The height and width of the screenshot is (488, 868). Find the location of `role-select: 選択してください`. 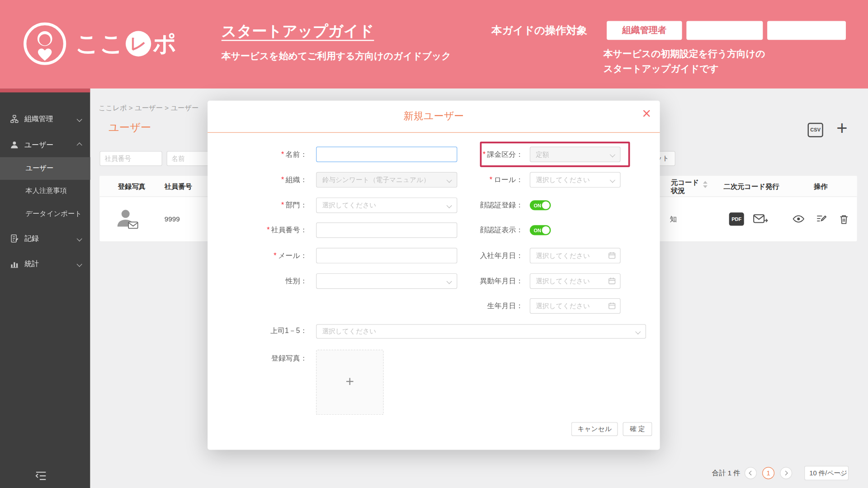

role-select: 選択してください is located at coordinates (575, 180).